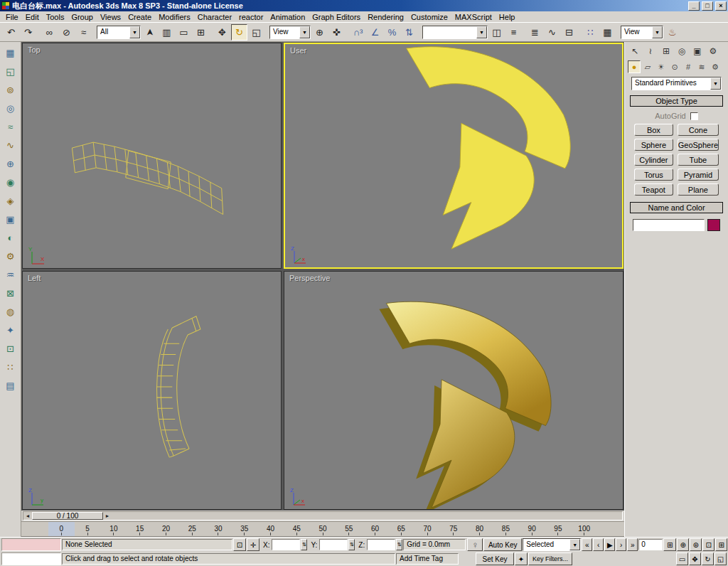  I want to click on reactor-tool-icon: ♒, so click(10, 274).